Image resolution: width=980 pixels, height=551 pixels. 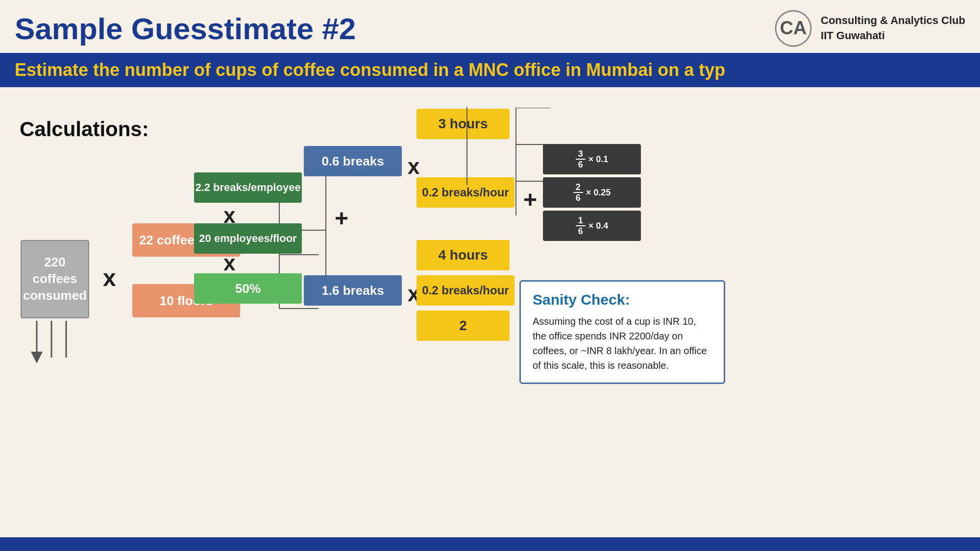 I want to click on arrows, so click(x=56, y=343).